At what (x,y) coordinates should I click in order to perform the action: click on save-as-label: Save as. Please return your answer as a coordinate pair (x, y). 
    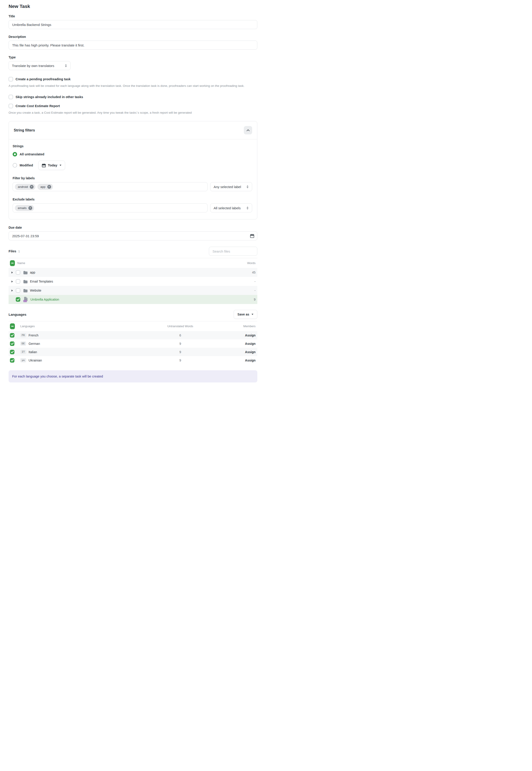
    Looking at the image, I should click on (243, 314).